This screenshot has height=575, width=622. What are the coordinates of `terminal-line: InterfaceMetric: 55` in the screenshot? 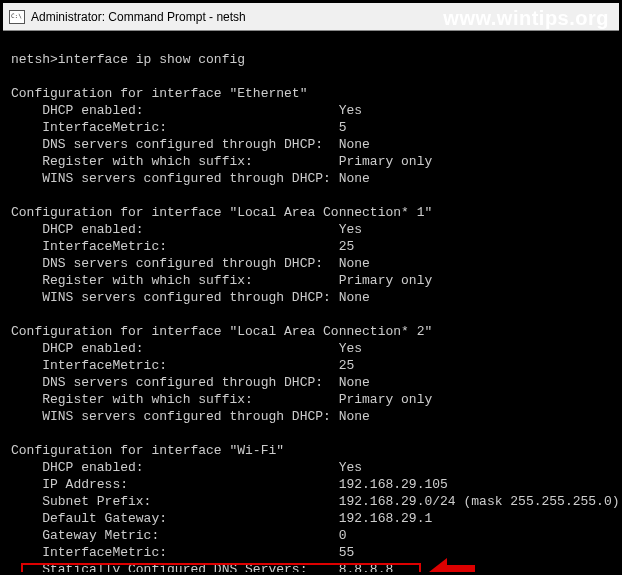 It's located at (314, 552).